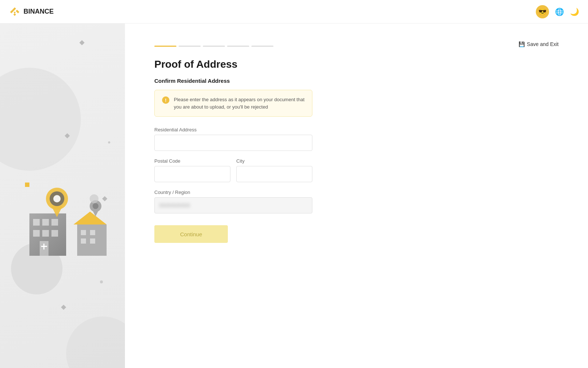 The image size is (588, 368). What do you see at coordinates (40, 119) in the screenshot?
I see `deco-circle-large` at bounding box center [40, 119].